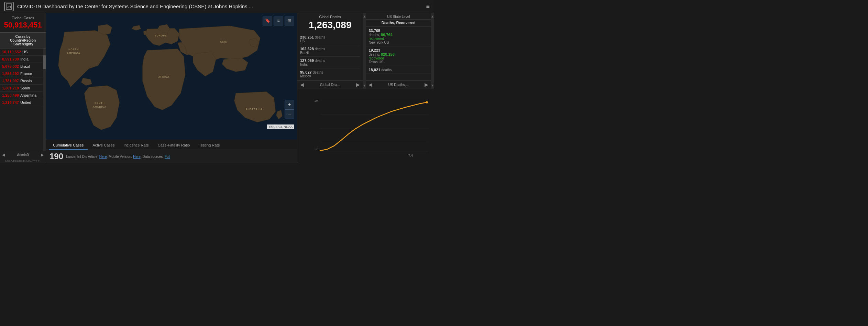 The width and height of the screenshot is (868, 326). What do you see at coordinates (330, 63) in the screenshot?
I see `deaths-item-india: 127,059 deaths India` at bounding box center [330, 63].